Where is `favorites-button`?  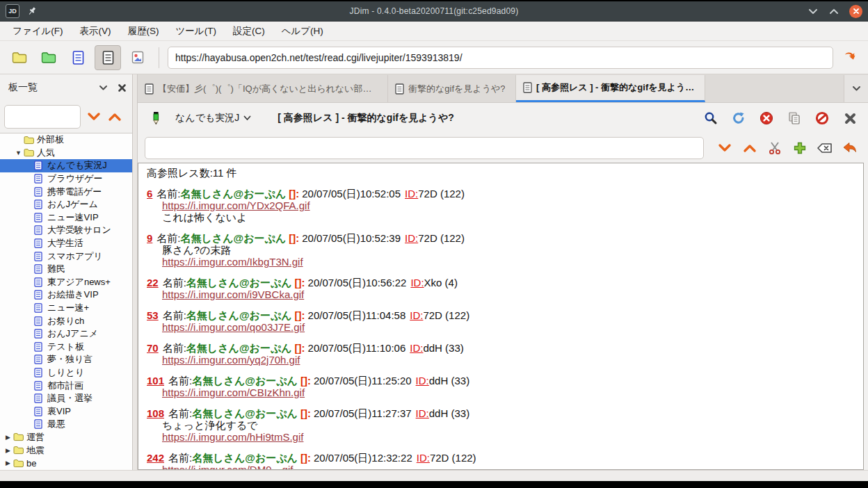 favorites-button is located at coordinates (49, 58).